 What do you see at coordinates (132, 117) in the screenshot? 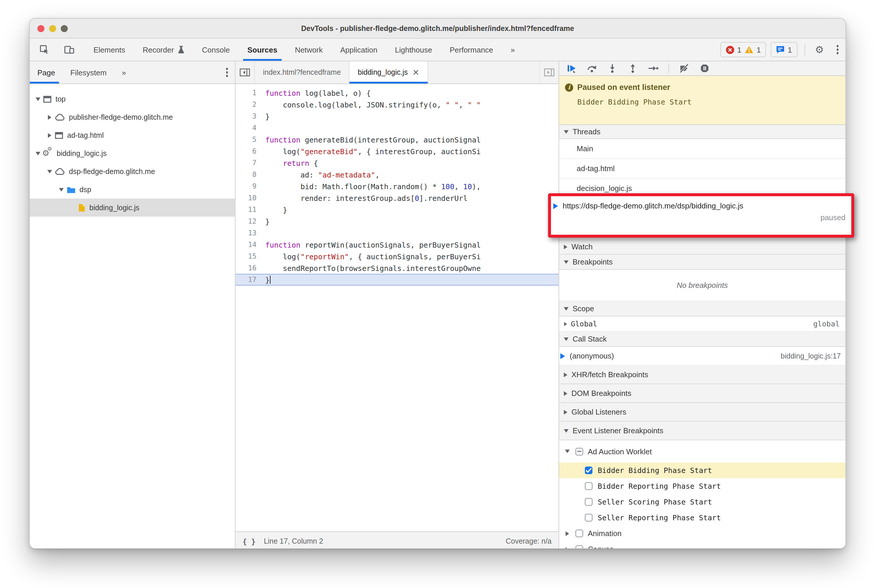
I see `tree-item-publisher-fledge-demo-glitch-me: publisher-fledge-demo.glitch.me` at bounding box center [132, 117].